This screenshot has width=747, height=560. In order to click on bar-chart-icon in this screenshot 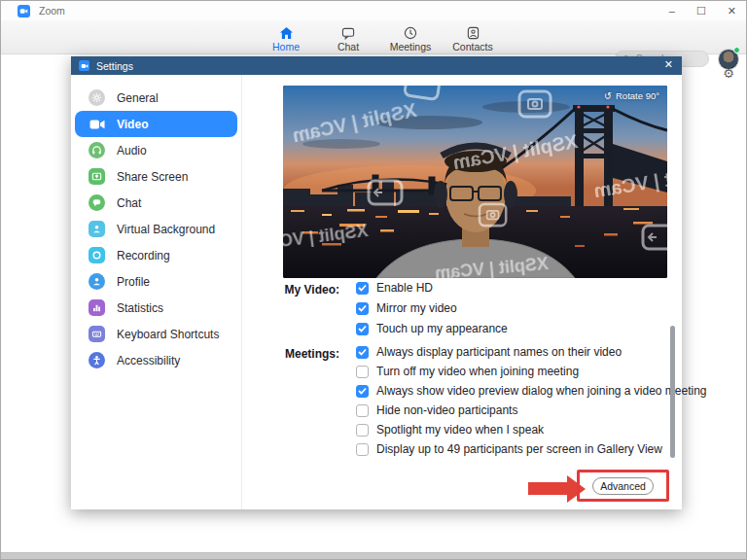, I will do `click(97, 307)`.